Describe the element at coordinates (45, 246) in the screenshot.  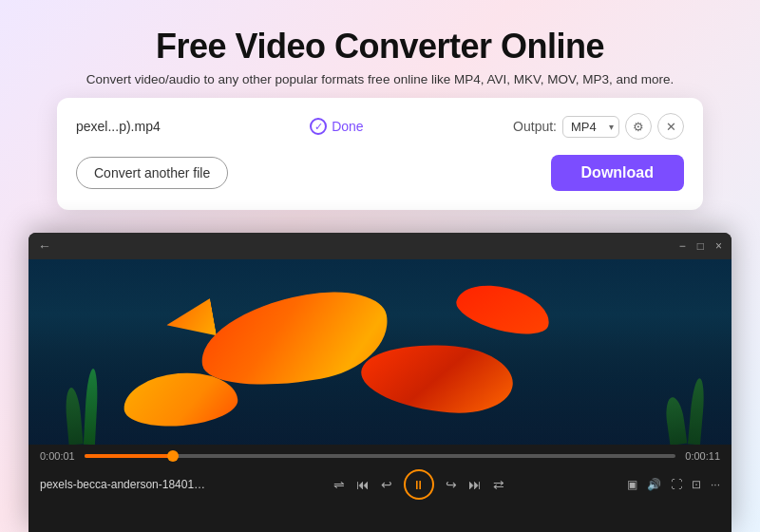
I see `titlebar-left: ←` at that location.